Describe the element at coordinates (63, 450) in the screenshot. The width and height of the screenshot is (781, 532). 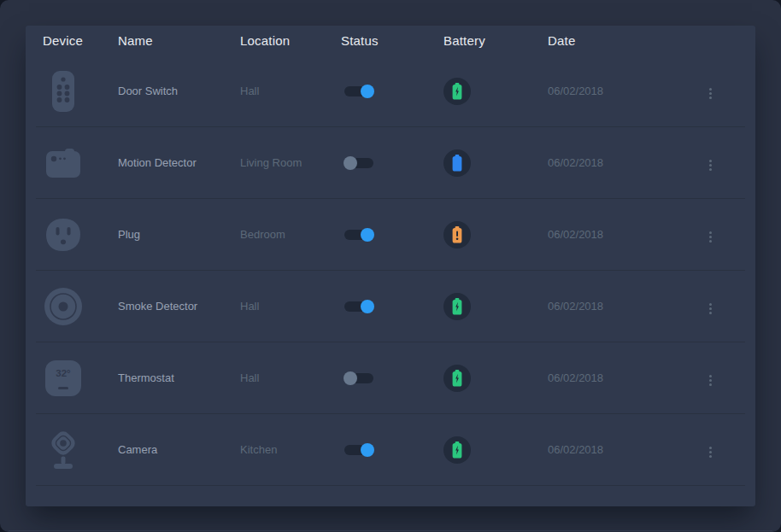
I see `camera-icon` at that location.